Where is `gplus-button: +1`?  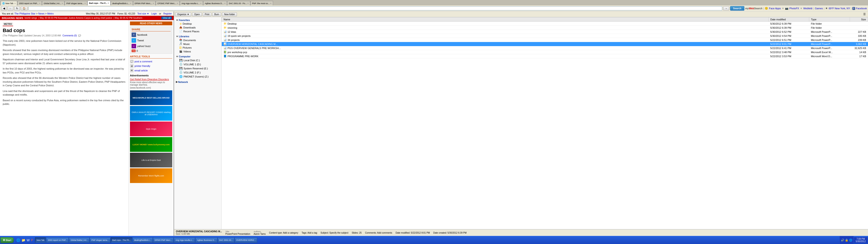 gplus-button: +1 is located at coordinates (133, 51).